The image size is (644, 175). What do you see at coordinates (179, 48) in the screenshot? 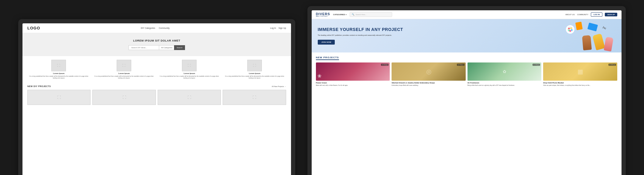
I see `left-search-button: Search` at bounding box center [179, 48].